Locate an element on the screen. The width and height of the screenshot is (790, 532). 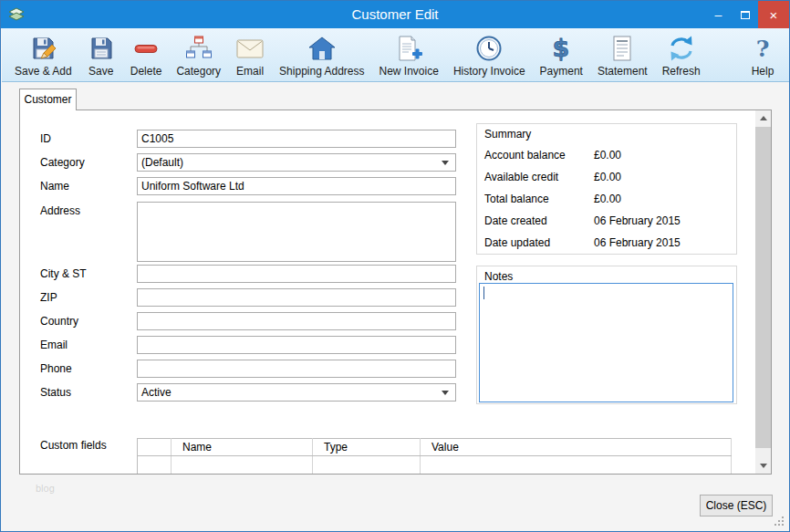
notes-title: Notes is located at coordinates (498, 276).